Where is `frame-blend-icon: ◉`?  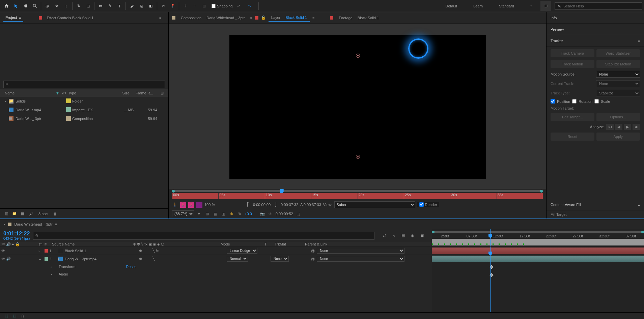 frame-blend-icon: ◉ is located at coordinates (413, 236).